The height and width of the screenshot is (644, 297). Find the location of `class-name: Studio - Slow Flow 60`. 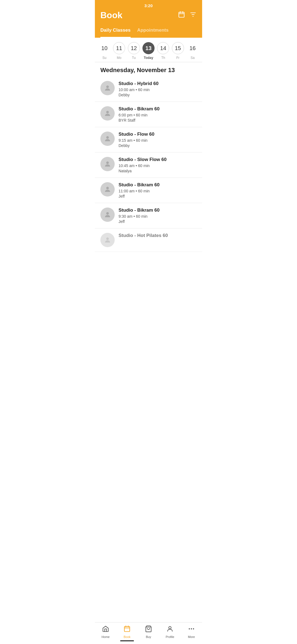

class-name: Studio - Slow Flow 60 is located at coordinates (158, 160).